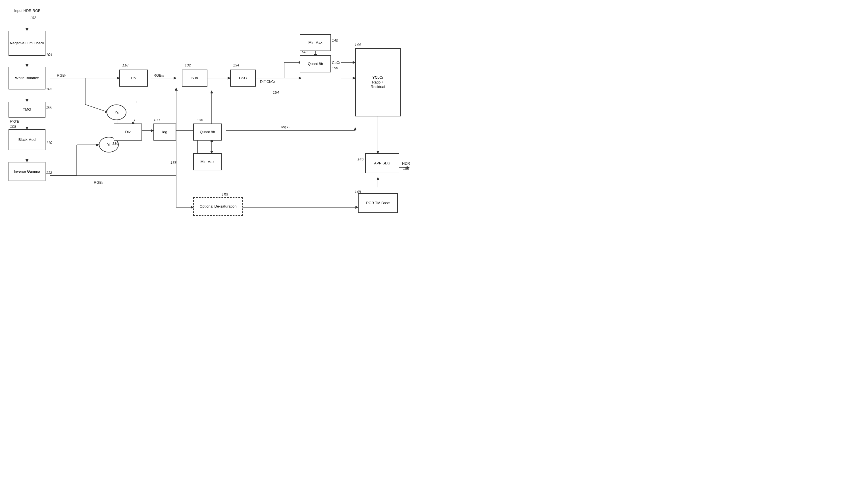 This screenshot has width=849, height=504. I want to click on black-mod-block: Black Mod, so click(27, 140).